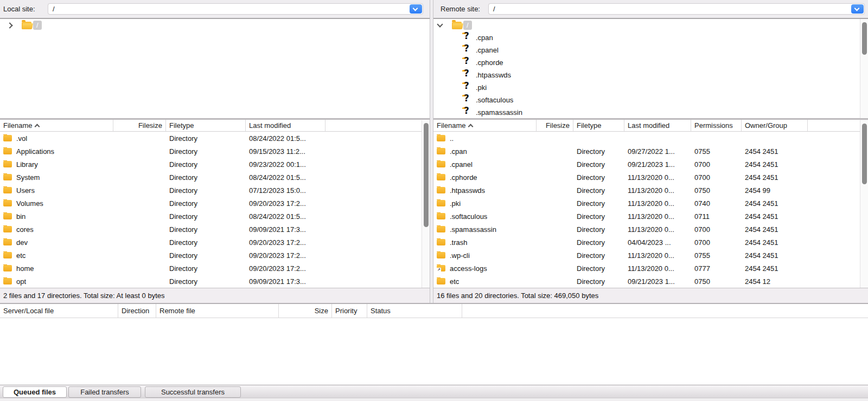  Describe the element at coordinates (27, 25) in the screenshot. I see `folder-open-icon` at that location.